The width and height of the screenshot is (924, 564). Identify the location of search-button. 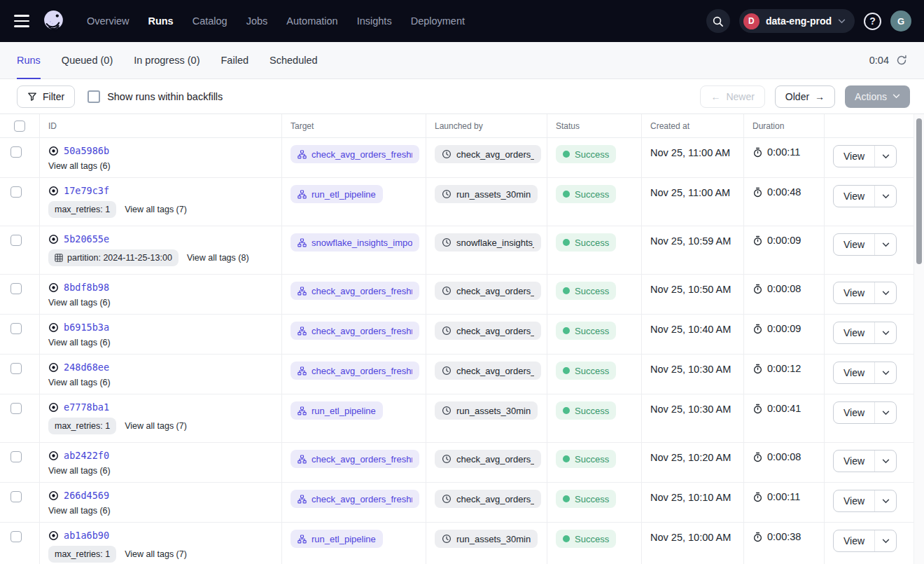
(718, 21).